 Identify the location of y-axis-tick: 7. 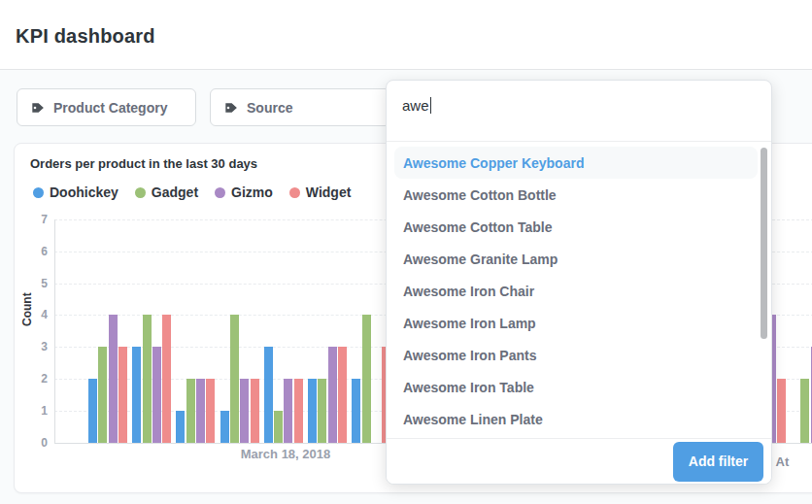
(34, 219).